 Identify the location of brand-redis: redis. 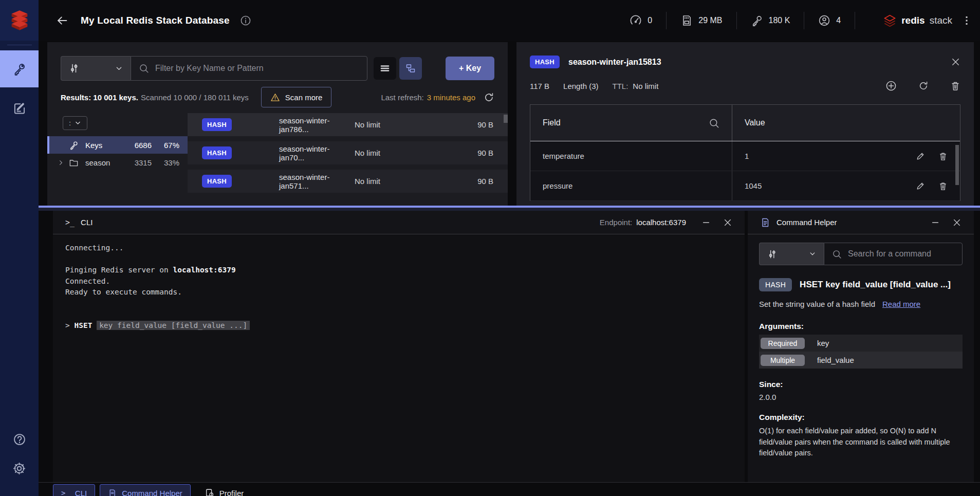
(913, 21).